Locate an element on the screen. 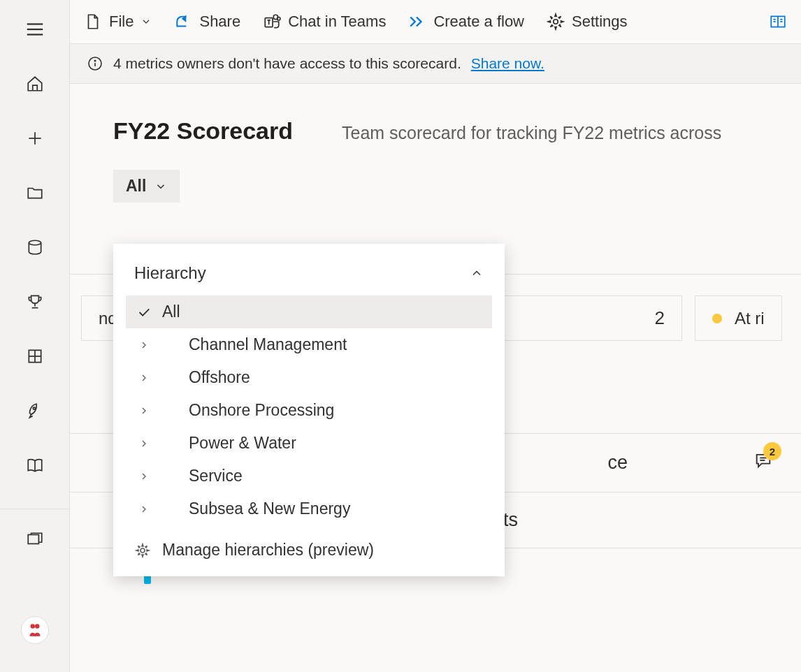  comment-count-badge: 2 is located at coordinates (772, 451).